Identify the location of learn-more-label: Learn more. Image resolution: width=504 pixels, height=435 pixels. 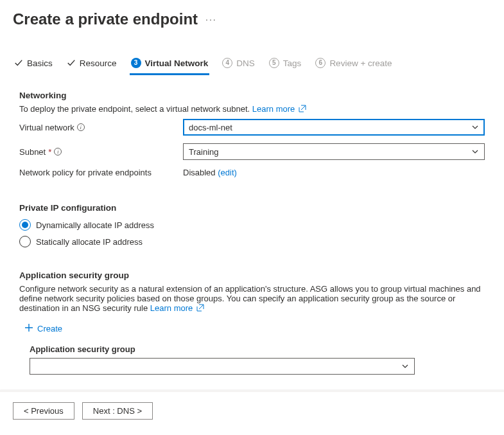
(274, 109).